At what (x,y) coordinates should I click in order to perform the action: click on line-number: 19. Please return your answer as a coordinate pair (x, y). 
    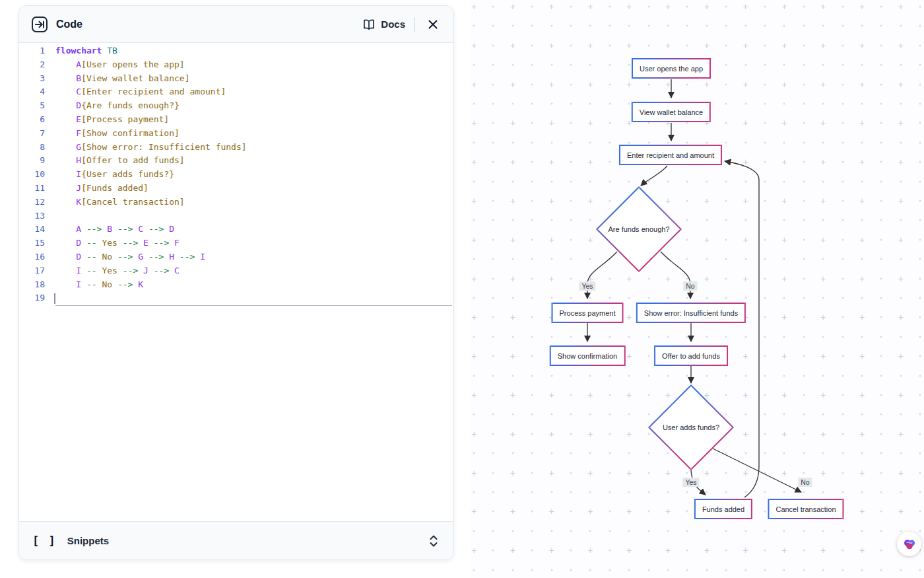
    Looking at the image, I should click on (35, 299).